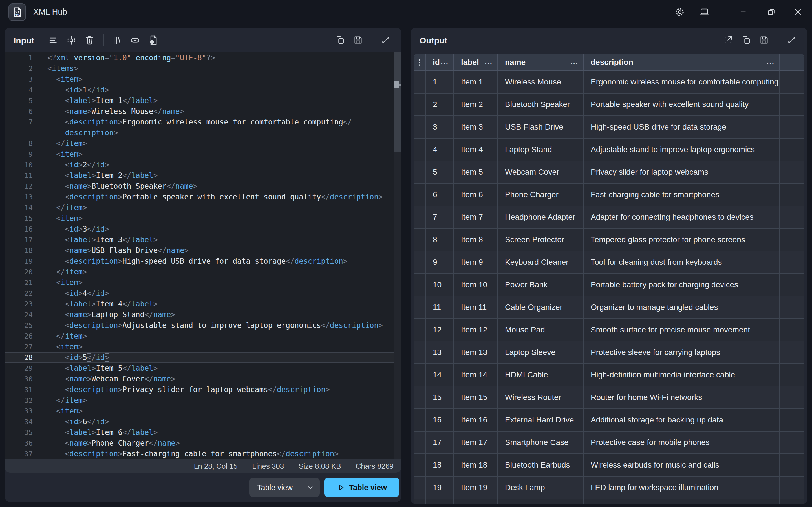 The image size is (812, 507). Describe the element at coordinates (681, 465) in the screenshot. I see `cell-description: Wireless earbuds for music and calls` at that location.